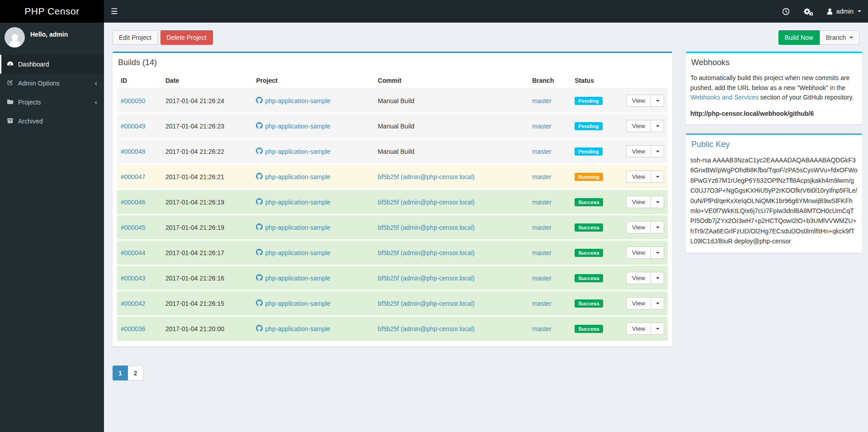 The image size is (868, 432). What do you see at coordinates (10, 64) in the screenshot?
I see `dashboard-icon` at bounding box center [10, 64].